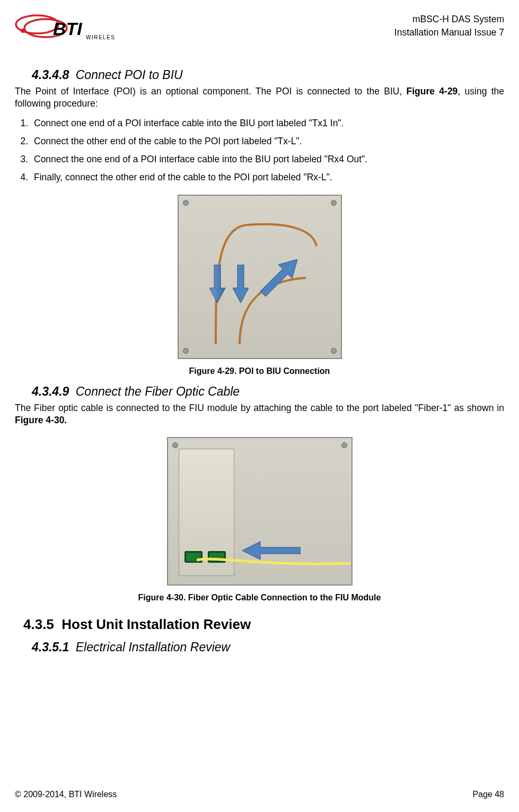 The height and width of the screenshot is (812, 519). I want to click on step-item: Finally, connect the other end of the ca…, so click(267, 177).